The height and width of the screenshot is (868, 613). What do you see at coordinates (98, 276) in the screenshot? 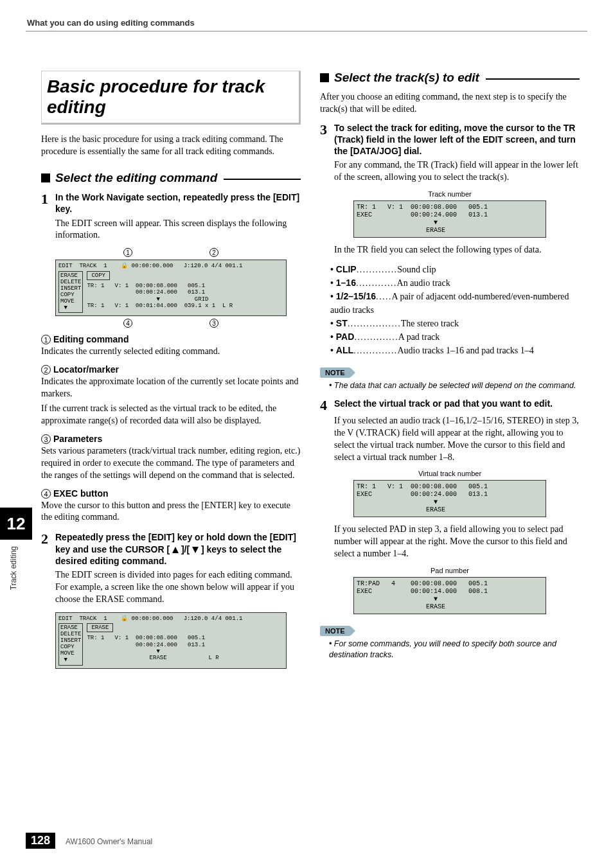
I see `lcd-command: COPY` at bounding box center [98, 276].